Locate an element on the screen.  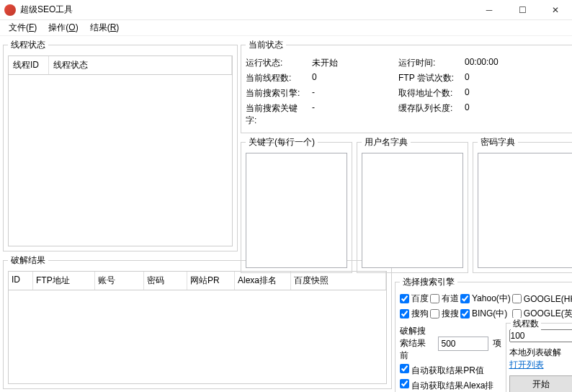
current-status-panel: 当前状态 运行状态: 未开始 运行时间: 00:00:00 当前线程数: 0 F… is located at coordinates (406, 86).